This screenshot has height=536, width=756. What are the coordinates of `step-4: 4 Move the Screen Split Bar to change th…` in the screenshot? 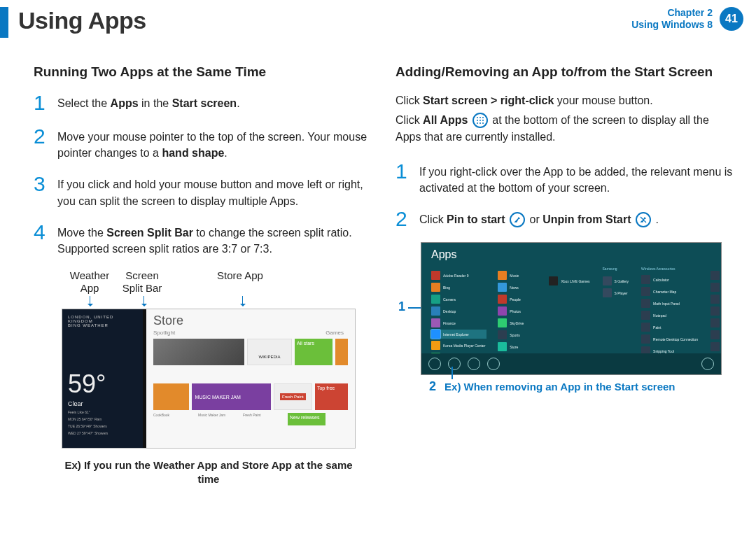 It's located at (204, 239).